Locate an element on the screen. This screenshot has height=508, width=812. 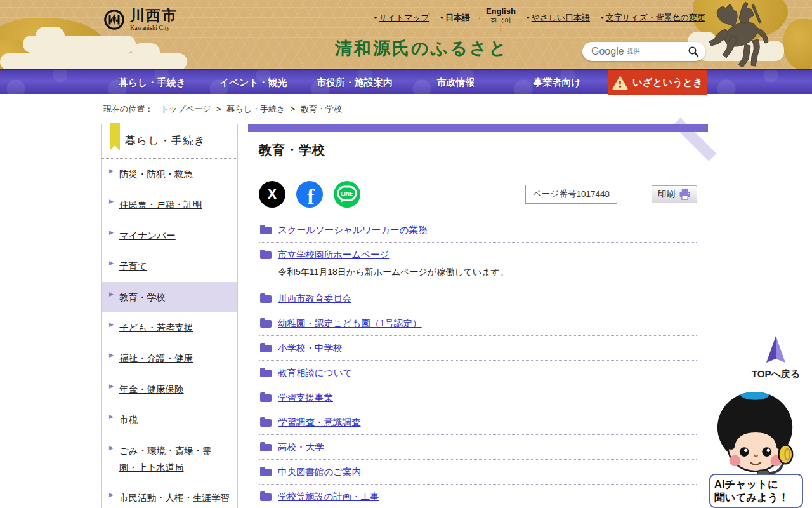
sidebar-item: ▶ 子育て is located at coordinates (170, 266).